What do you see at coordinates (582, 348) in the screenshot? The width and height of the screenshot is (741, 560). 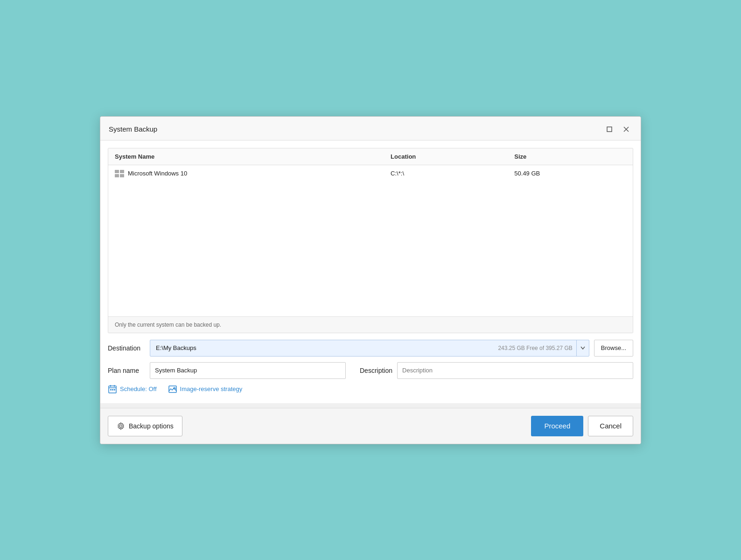 I see `destination-dropdown-button` at bounding box center [582, 348].